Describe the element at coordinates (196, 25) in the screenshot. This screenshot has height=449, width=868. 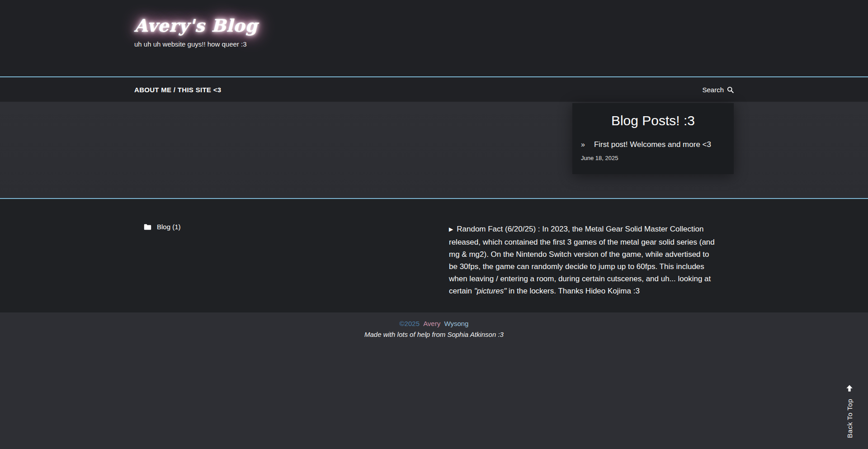
I see `site-logo: Avery's Blog` at that location.